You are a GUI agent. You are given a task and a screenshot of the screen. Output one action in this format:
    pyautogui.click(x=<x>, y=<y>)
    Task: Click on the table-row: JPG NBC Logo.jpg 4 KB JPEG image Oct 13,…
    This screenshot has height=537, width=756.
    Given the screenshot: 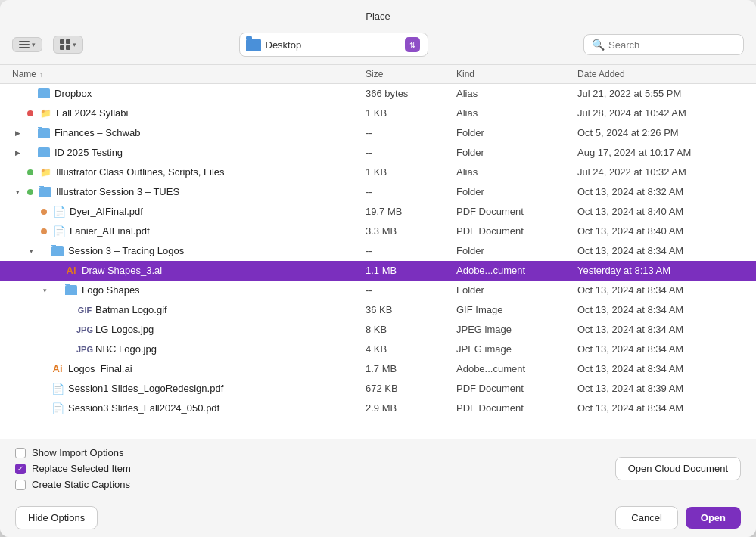 What is the action you would take?
    pyautogui.click(x=378, y=349)
    